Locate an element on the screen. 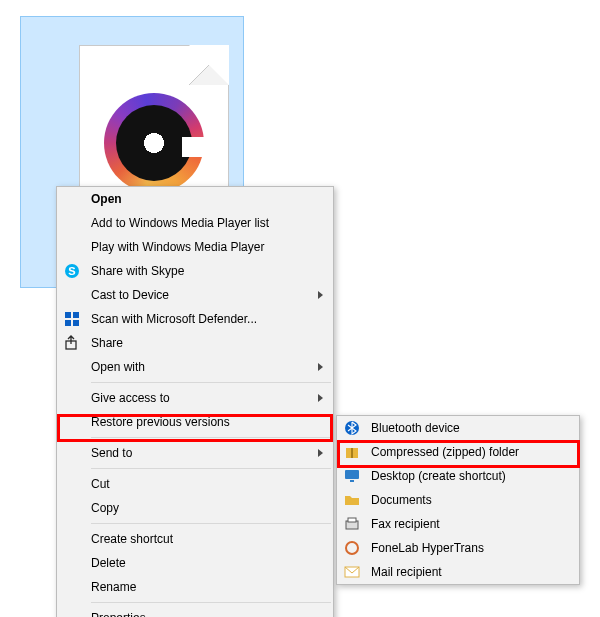 The image size is (600, 617). ctx-cut: Cut is located at coordinates (195, 484).